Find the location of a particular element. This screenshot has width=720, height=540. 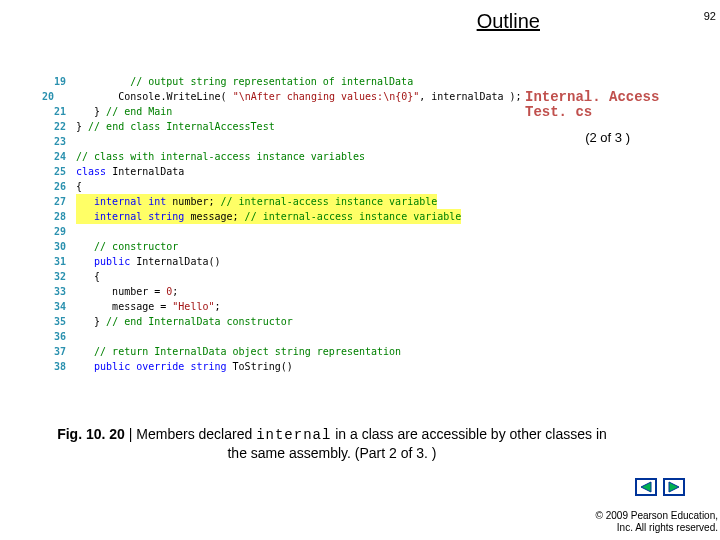

source-file-line2: Test. cs is located at coordinates (558, 112).